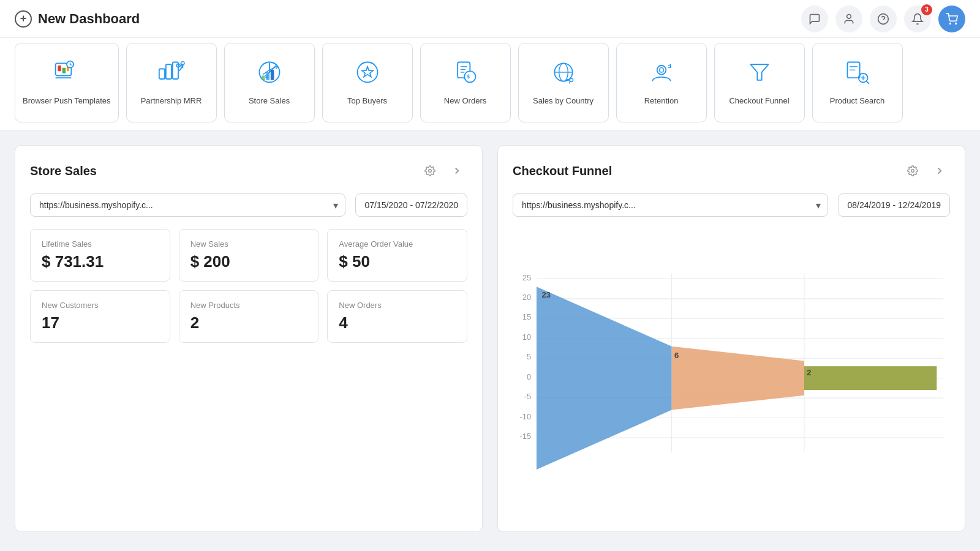  What do you see at coordinates (368, 102) in the screenshot?
I see `widget-label: Top Buyers` at bounding box center [368, 102].